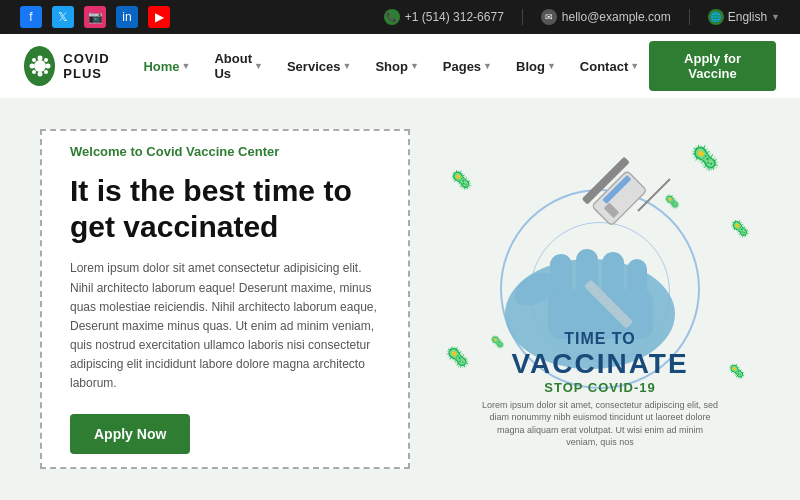 This screenshot has height=500, width=800. What do you see at coordinates (600, 390) in the screenshot?
I see `vaccine-text-block: TIME TO VACCINATE STOP COVID-19 Lorem ip…` at bounding box center [600, 390].